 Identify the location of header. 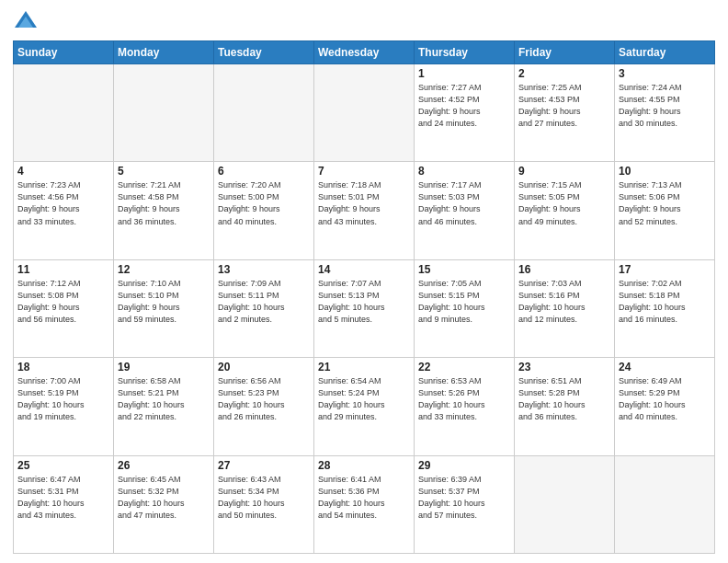
(364, 22).